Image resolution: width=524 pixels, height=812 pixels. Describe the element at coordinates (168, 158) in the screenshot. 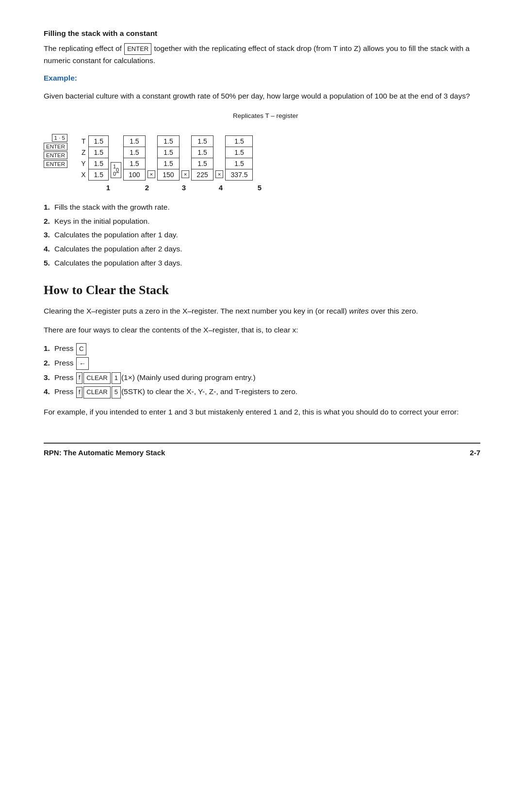

I see `stack-step-3: 1.5 1.5 1.5 150` at that location.